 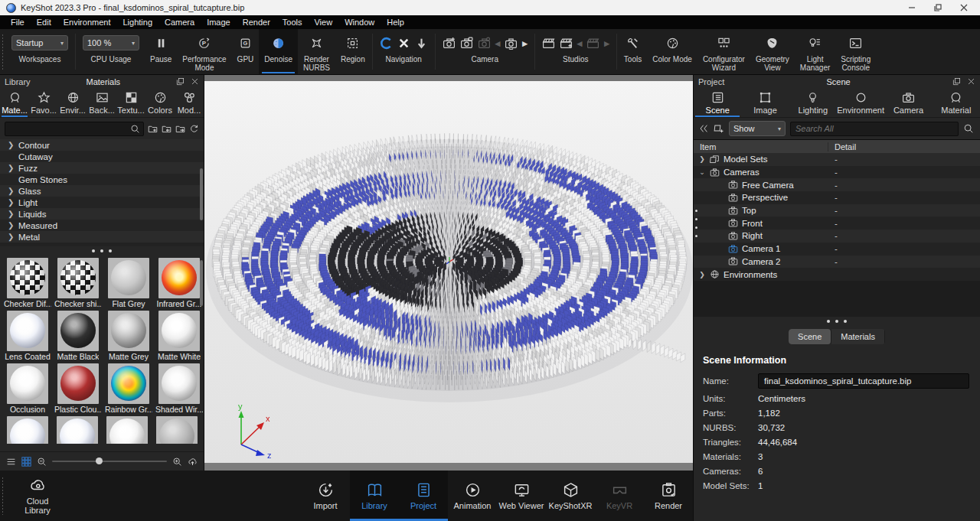 What do you see at coordinates (668, 496) in the screenshot?
I see `render-button: Render` at bounding box center [668, 496].